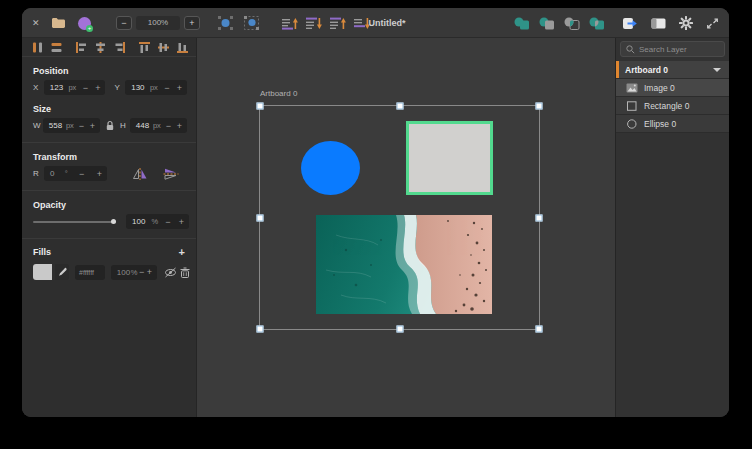  I want to click on fill-color-swatch, so click(42, 272).